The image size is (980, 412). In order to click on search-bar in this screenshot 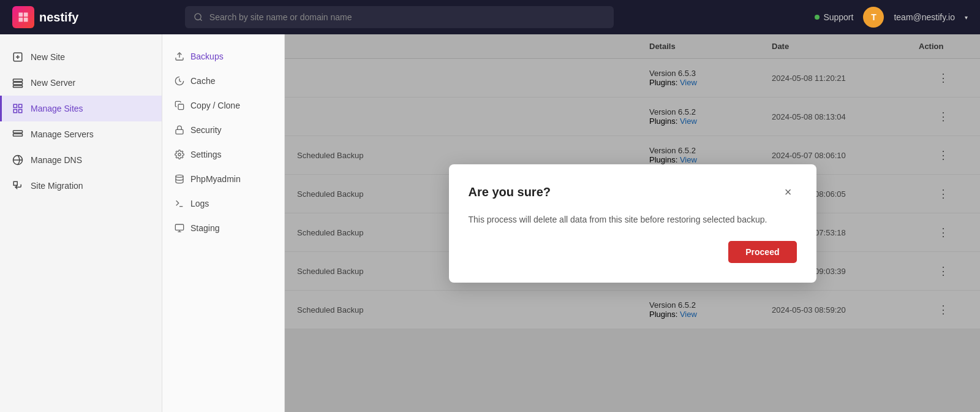, I will do `click(399, 17)`.